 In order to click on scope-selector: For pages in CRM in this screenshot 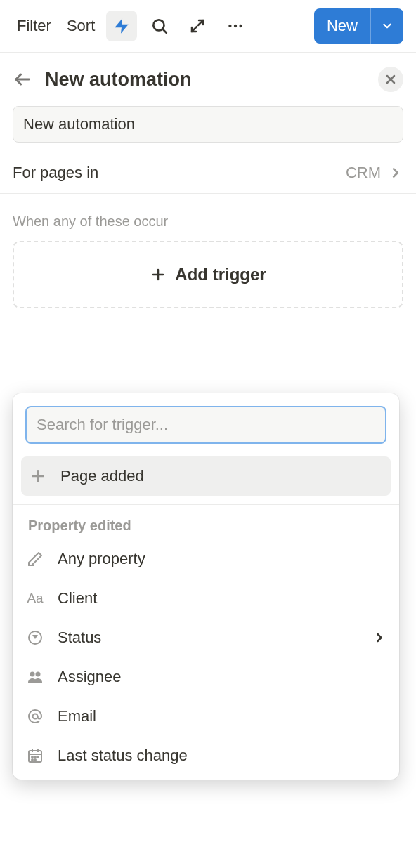, I will do `click(208, 173)`.